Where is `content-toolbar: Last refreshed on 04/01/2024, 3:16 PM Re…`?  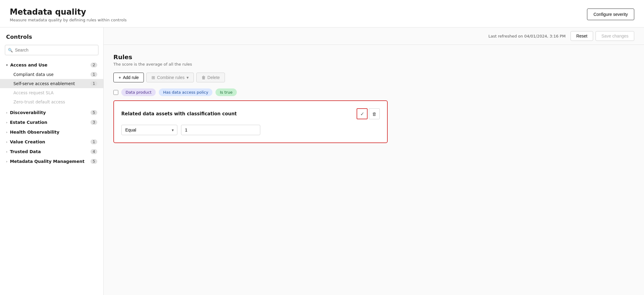
content-toolbar: Last refreshed on 04/01/2024, 3:16 PM Re… is located at coordinates (374, 36).